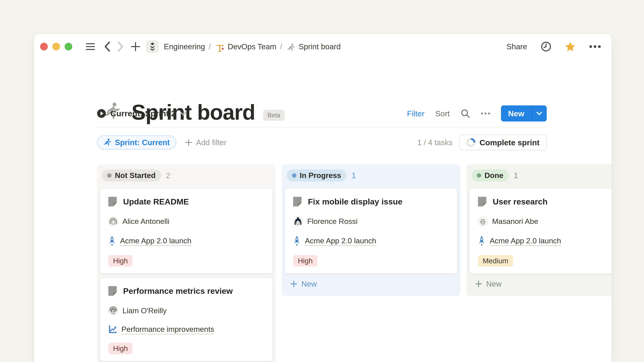 The width and height of the screenshot is (644, 362). What do you see at coordinates (136, 175) in the screenshot?
I see `status-label: Not Started` at bounding box center [136, 175].